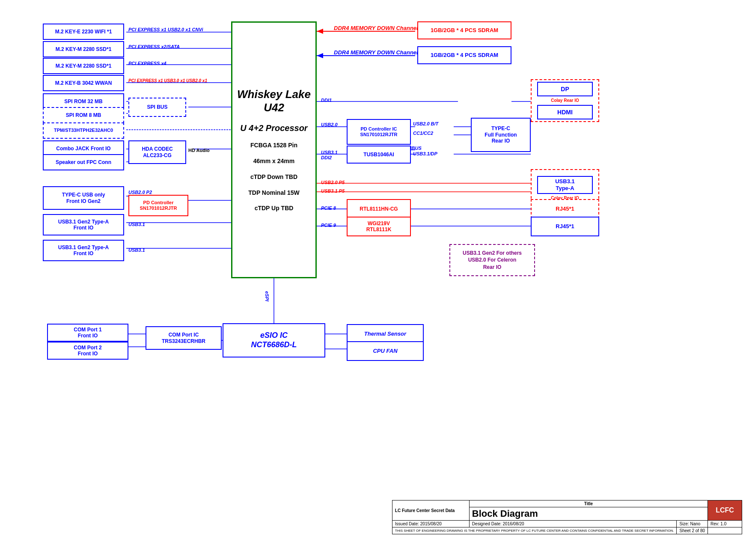 This screenshot has height=560, width=755. What do you see at coordinates (423, 133) in the screenshot?
I see `cc1cc2-label: CC1/CC2` at bounding box center [423, 133].